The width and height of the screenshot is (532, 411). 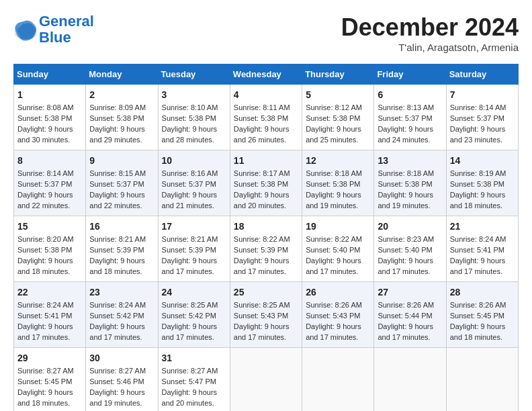 I want to click on day-number: 16, so click(x=122, y=226).